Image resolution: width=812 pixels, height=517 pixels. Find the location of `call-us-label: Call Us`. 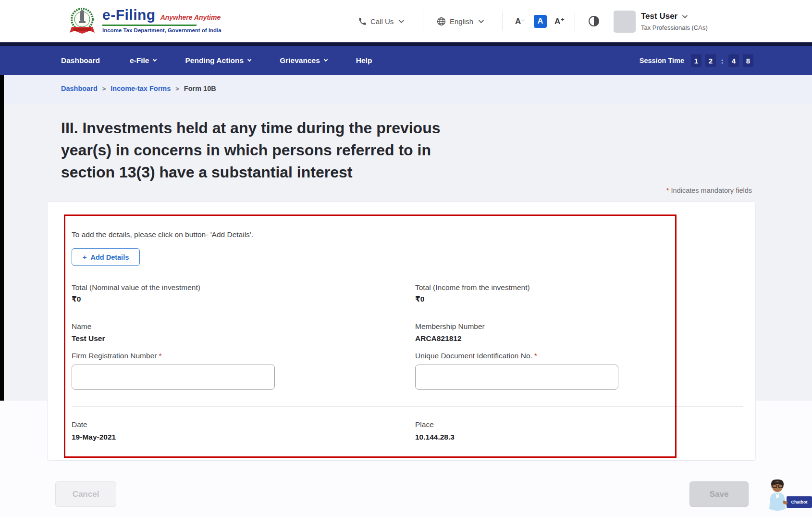

call-us-label: Call Us is located at coordinates (382, 21).